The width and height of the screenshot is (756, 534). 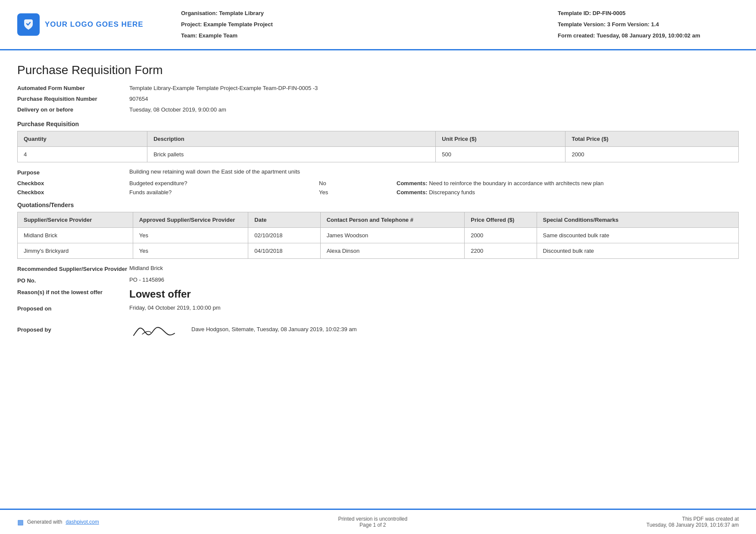 What do you see at coordinates (191, 220) in the screenshot?
I see `qt-col-approved: Approved Supplier/Service Provider` at bounding box center [191, 220].